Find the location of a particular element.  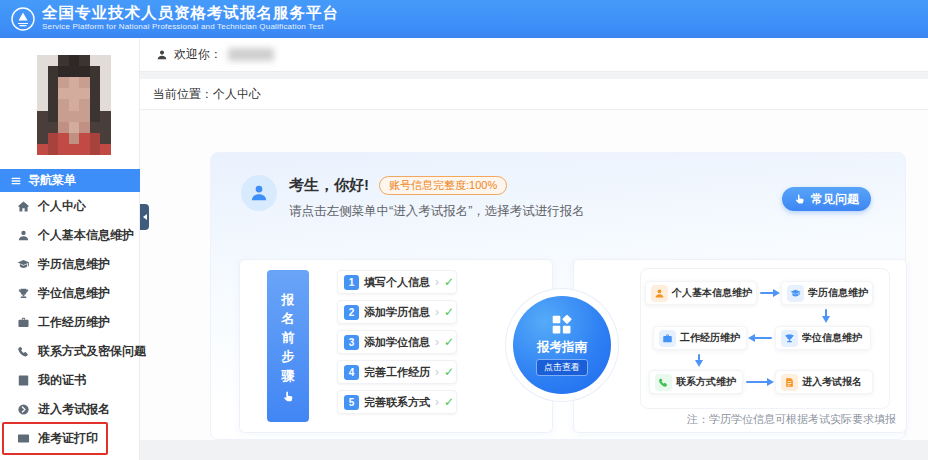

grid-icon is located at coordinates (562, 325).